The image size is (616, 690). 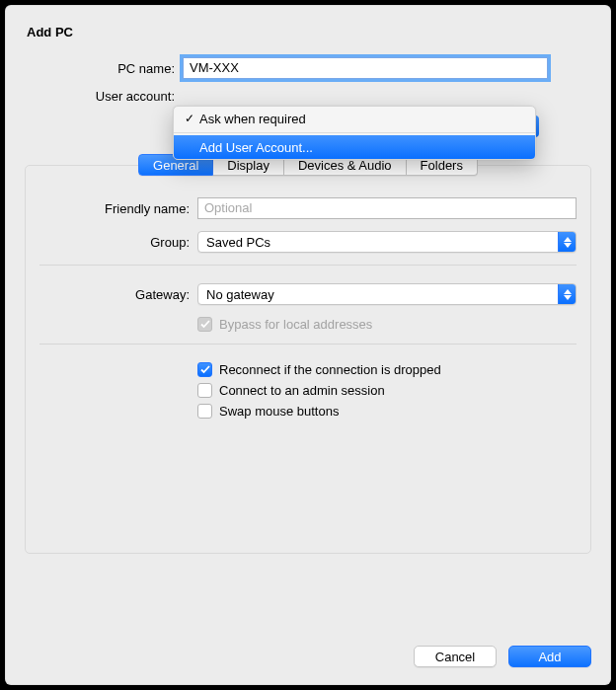 What do you see at coordinates (354, 147) in the screenshot?
I see `menu-item-add-user-account: Add User Account...` at bounding box center [354, 147].